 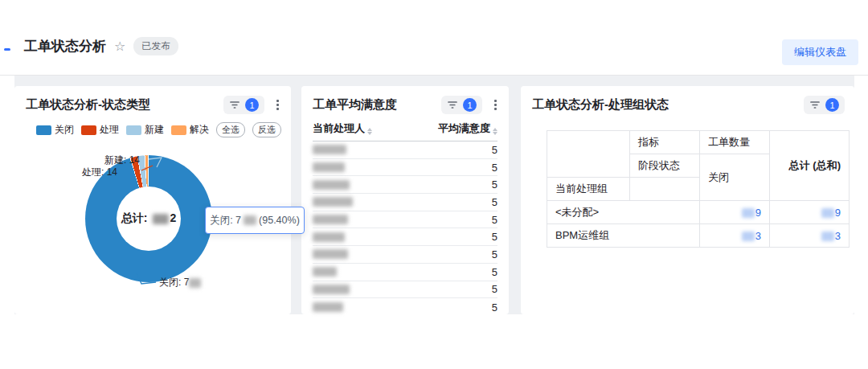 What do you see at coordinates (43, 130) in the screenshot?
I see `legend-swatch-closed` at bounding box center [43, 130].